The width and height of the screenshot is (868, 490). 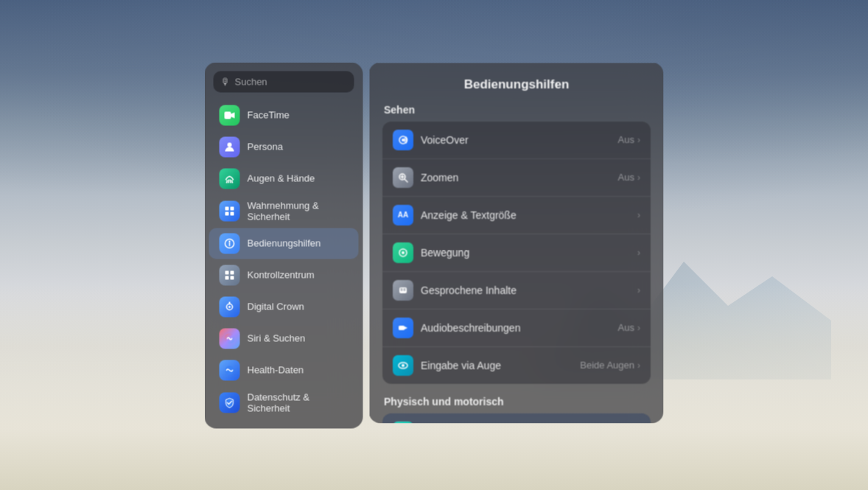 I want to click on zoomen-value: Aus, so click(x=626, y=177).